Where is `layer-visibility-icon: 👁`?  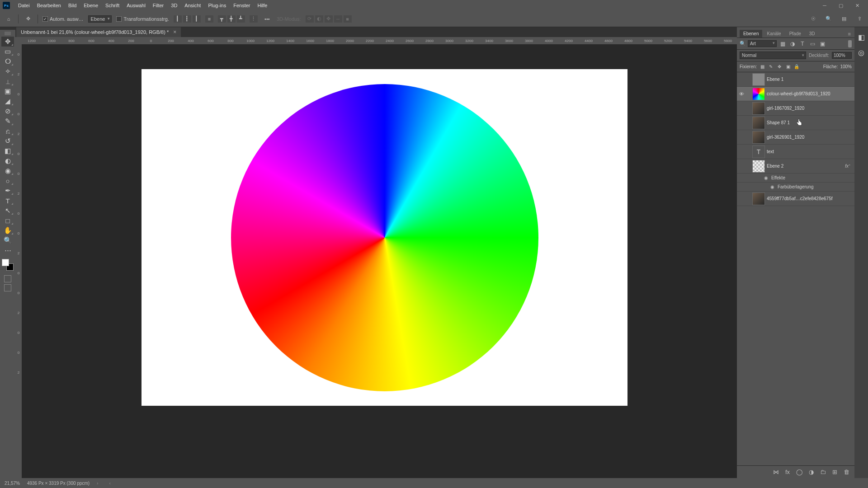
layer-visibility-icon: 👁 is located at coordinates (741, 94).